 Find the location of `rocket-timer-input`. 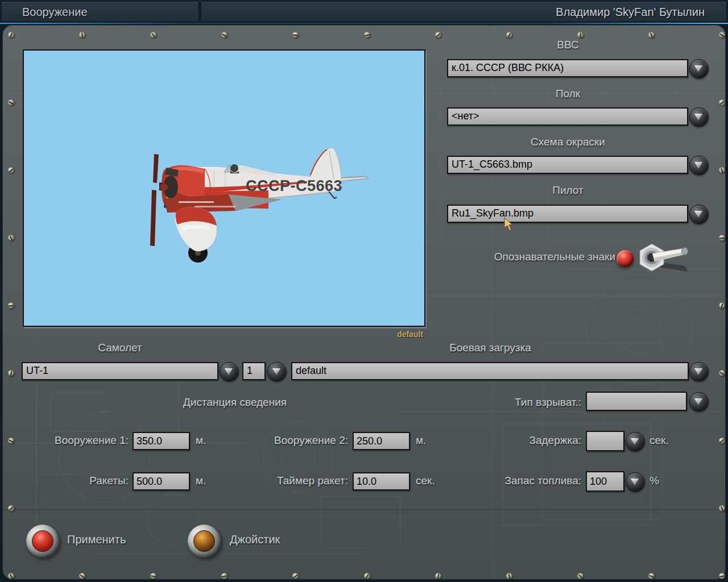

rocket-timer-input is located at coordinates (381, 481).